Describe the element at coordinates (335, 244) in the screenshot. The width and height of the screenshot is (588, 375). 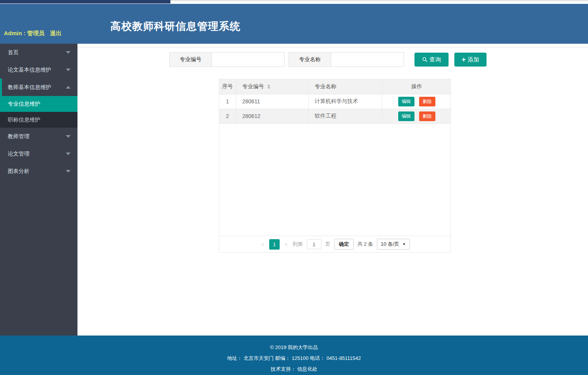
I see `pagination-bar: ‹ 1 › 到第 页 确定 共 2 条 10 条/页 ▼` at that location.